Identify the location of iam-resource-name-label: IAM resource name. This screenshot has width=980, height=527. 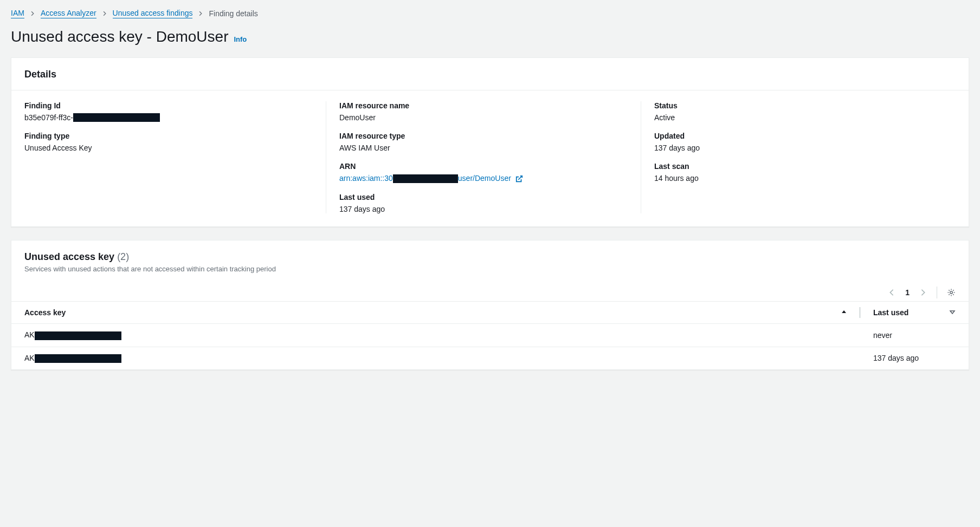
(483, 106).